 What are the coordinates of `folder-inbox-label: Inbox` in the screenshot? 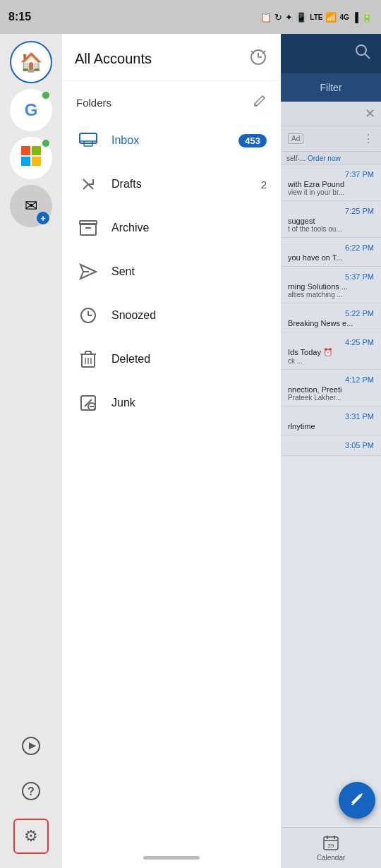 It's located at (175, 140).